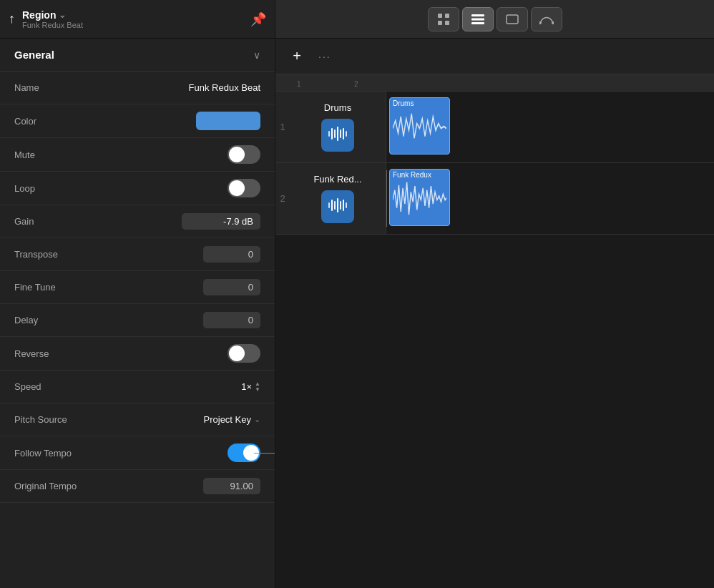  I want to click on reverse-toggle-knob, so click(237, 353).